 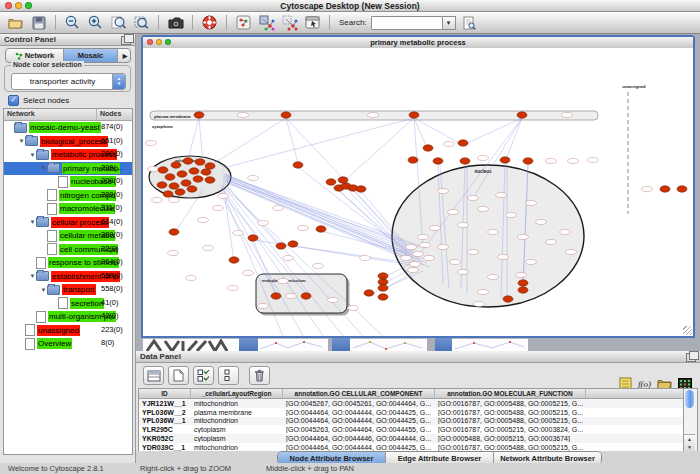 I want to click on tree-row: secretion41(0), so click(x=68, y=304).